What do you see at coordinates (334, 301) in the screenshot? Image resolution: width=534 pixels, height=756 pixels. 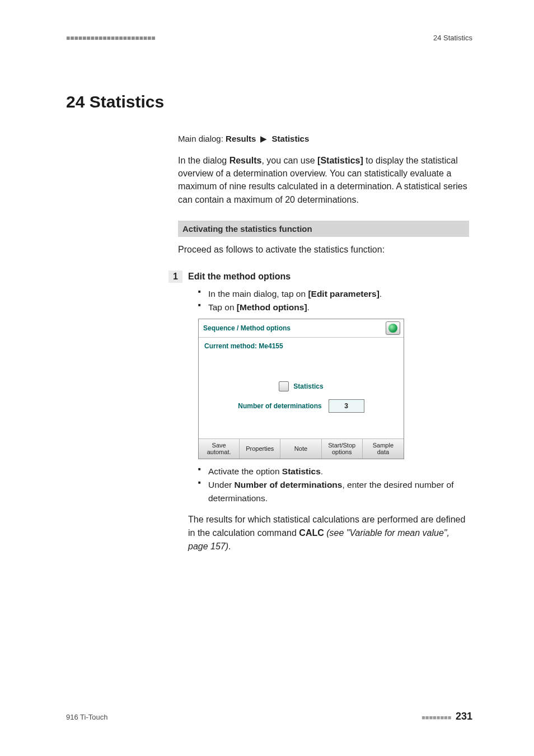 I see `step-bullet-list: In the main dialog, tap on [Edit paramet…` at bounding box center [334, 301].